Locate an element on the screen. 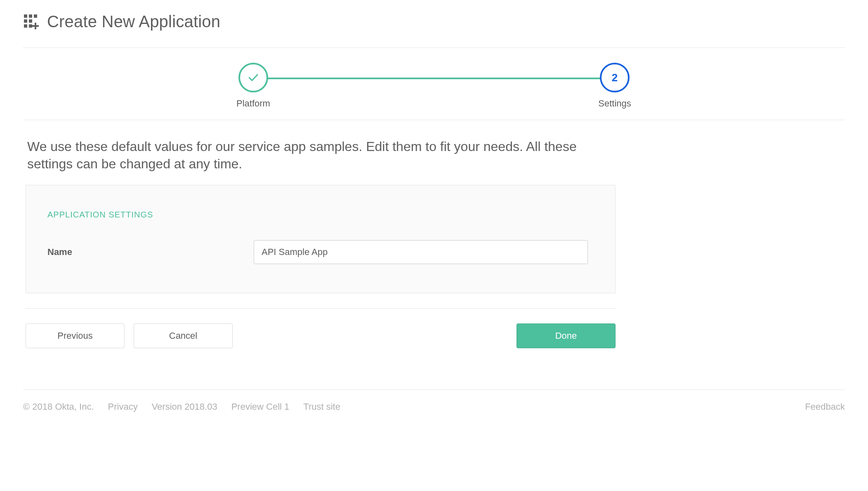  page-title: Create New Application is located at coordinates (134, 21).